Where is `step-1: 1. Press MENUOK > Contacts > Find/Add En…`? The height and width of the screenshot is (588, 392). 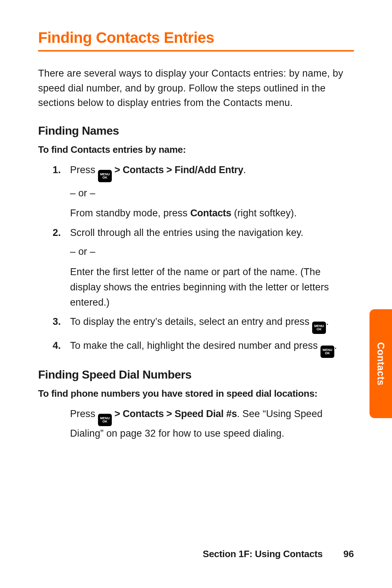 step-1: 1. Press MENUOK > Contacts > Find/Add En… is located at coordinates (203, 192).